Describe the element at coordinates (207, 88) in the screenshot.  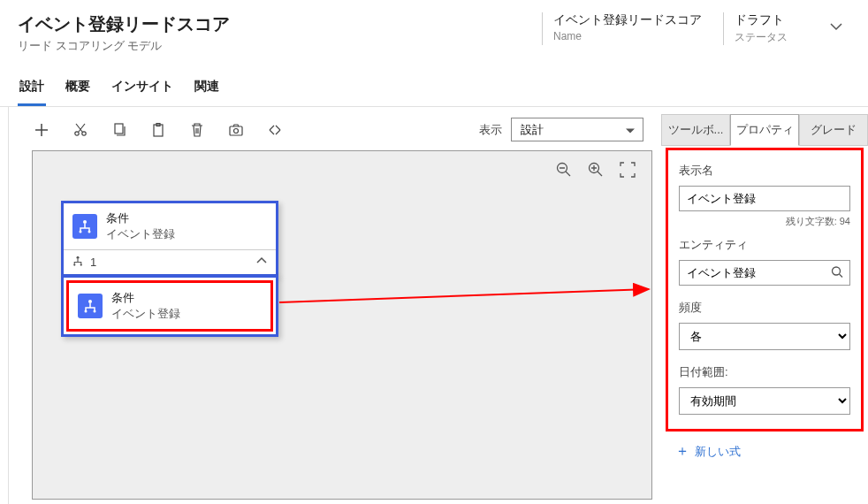
I see `tab-related: 関連` at that location.